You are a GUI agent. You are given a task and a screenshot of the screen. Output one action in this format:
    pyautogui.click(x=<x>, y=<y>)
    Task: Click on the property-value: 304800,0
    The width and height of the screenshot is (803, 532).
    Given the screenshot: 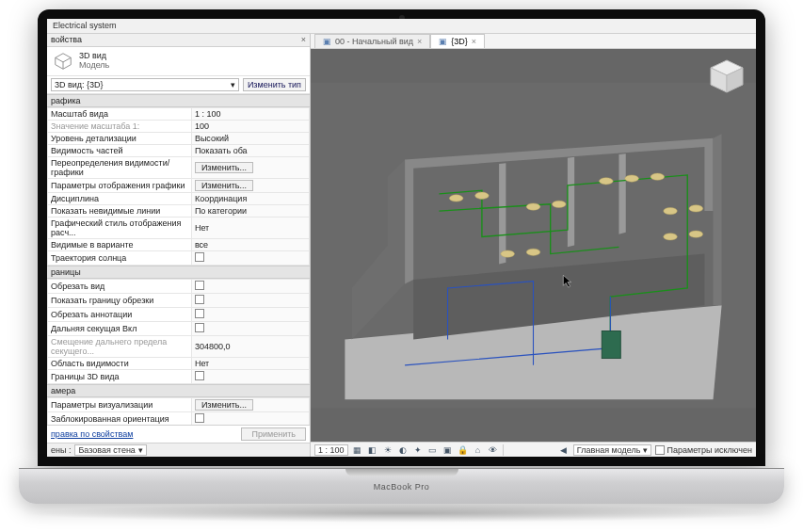 What is the action you would take?
    pyautogui.click(x=250, y=347)
    